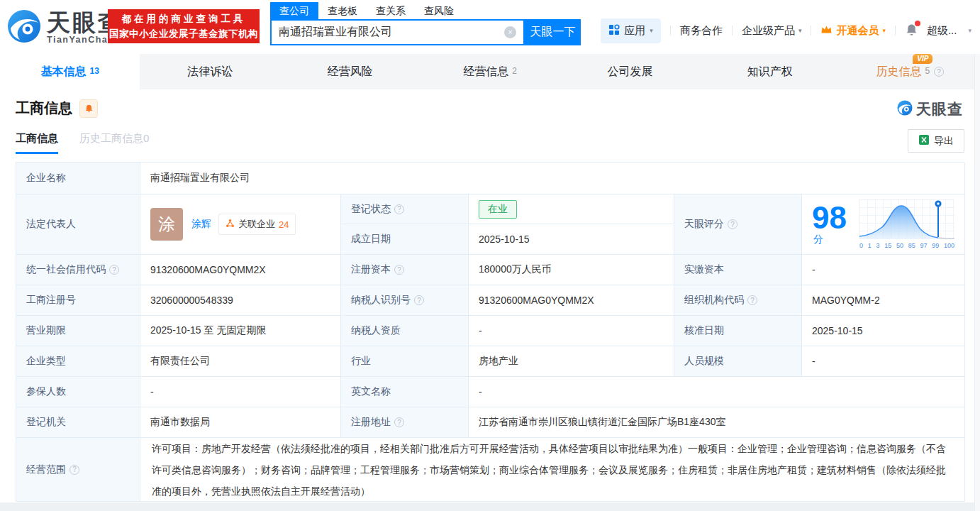 The image size is (980, 511). I want to click on tab-count: 2, so click(515, 71).